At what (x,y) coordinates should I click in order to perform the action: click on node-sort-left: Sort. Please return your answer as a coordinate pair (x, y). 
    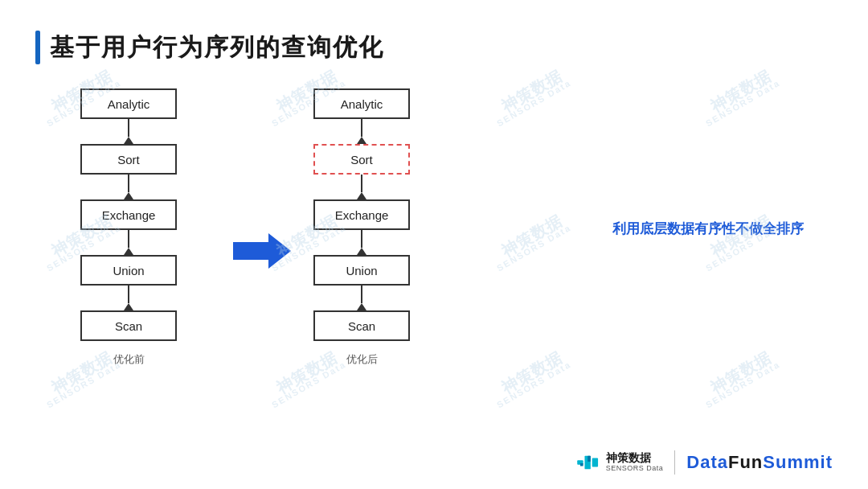
    Looking at the image, I should click on (129, 159).